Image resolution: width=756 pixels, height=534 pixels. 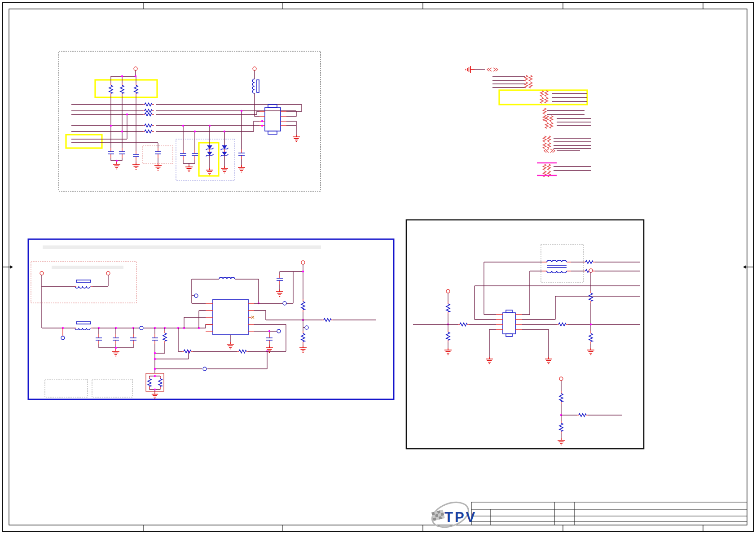 What do you see at coordinates (189, 121) in the screenshot?
I see `connector-protection-block` at bounding box center [189, 121].